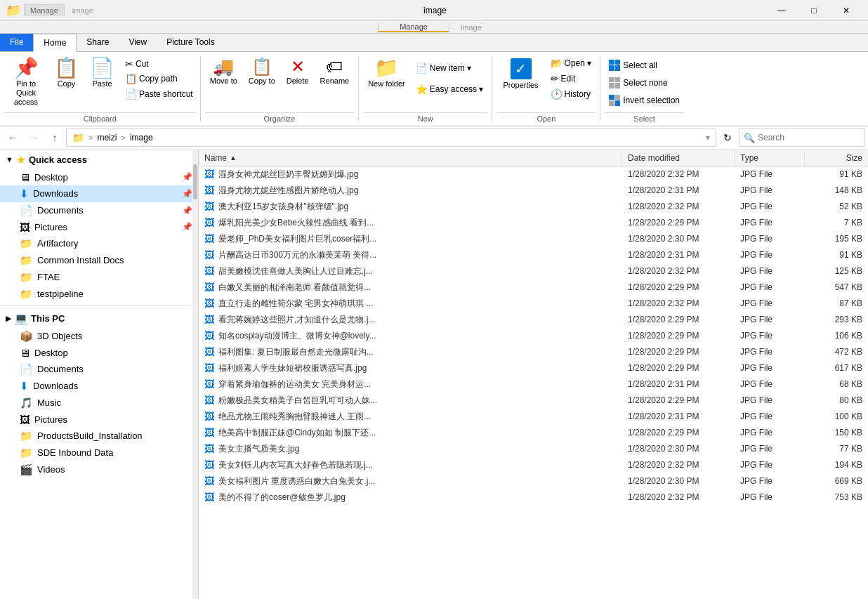 The height and width of the screenshot is (599, 868). Describe the element at coordinates (99, 177) in the screenshot. I see `sidebar-item-desktop: 🖥 Desktop 📌` at that location.